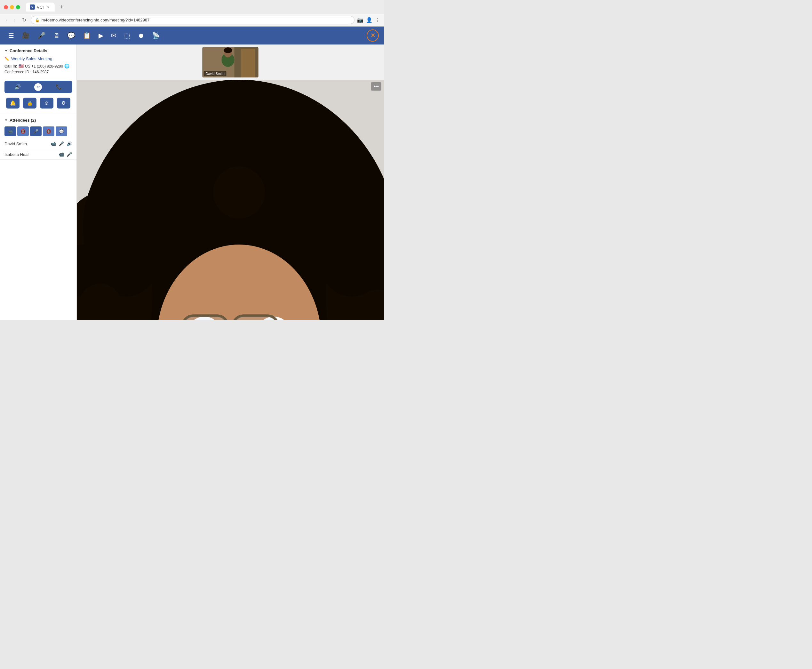  I want to click on audio-speaker-button: 🔊, so click(18, 87).